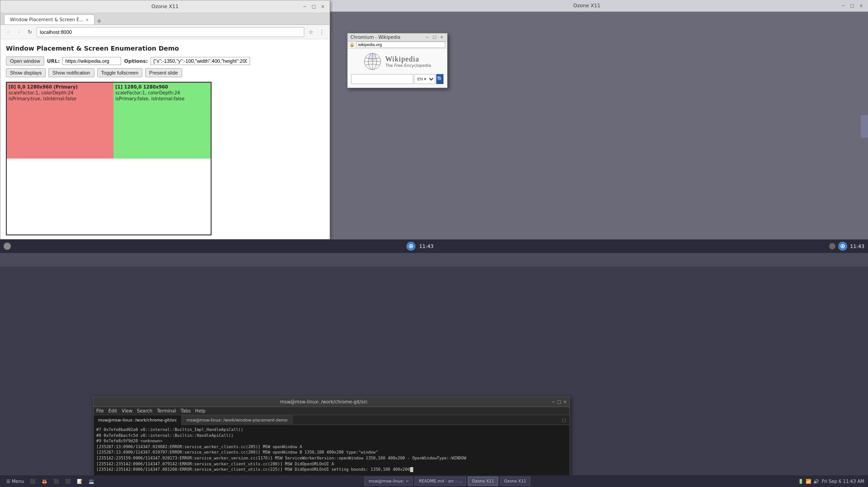 This screenshot has width=868, height=487. I want to click on wiki-logo-area: Wikipedia The Free Encyclopedia, so click(397, 61).